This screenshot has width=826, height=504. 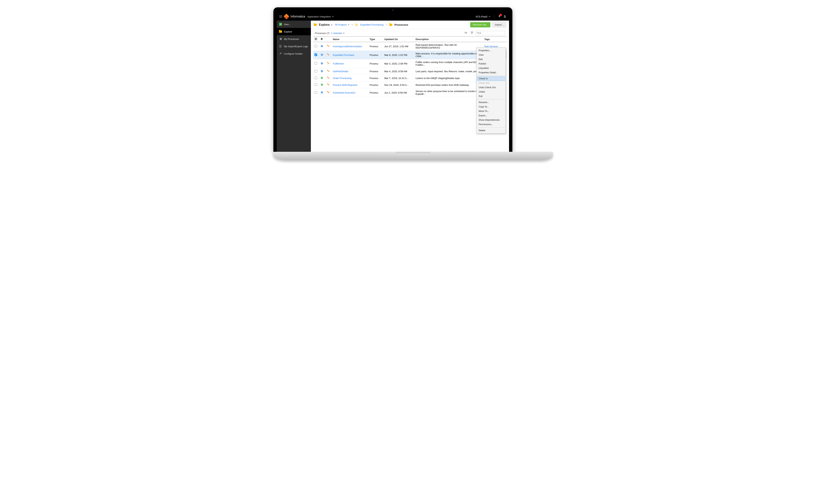 What do you see at coordinates (491, 103) in the screenshot?
I see `context-menu-item: Rename...` at bounding box center [491, 103].